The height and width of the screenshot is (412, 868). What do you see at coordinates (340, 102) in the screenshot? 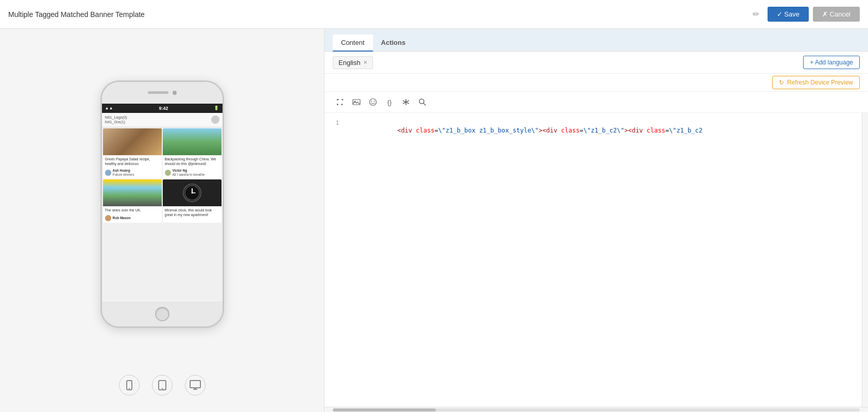
I see `fullscreen-icon` at bounding box center [340, 102].